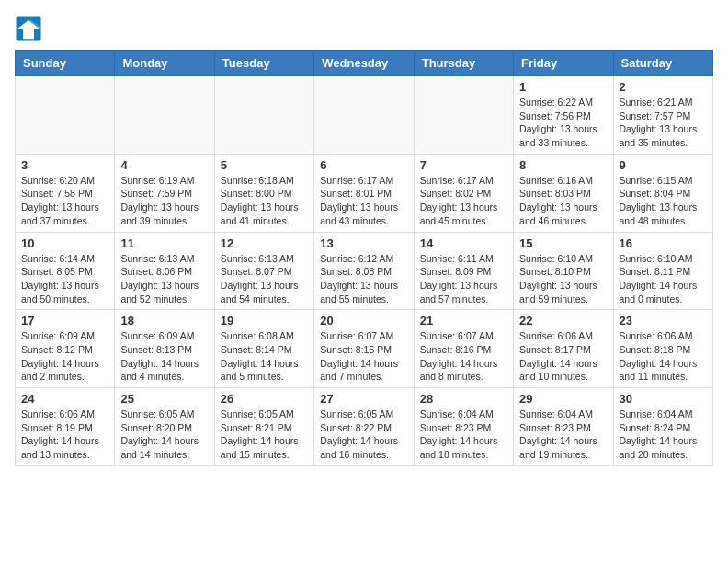  Describe the element at coordinates (364, 193) in the screenshot. I see `week-row-1: 3Sunrise: 6:20 AM Sunset: 7:58 PM Daylig…` at that location.